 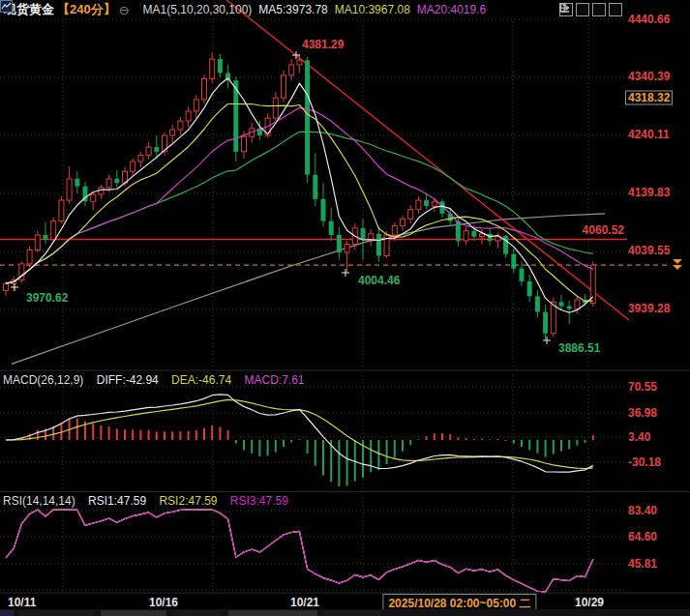 I want to click on price-axis-label: 4318.32, so click(x=648, y=99).